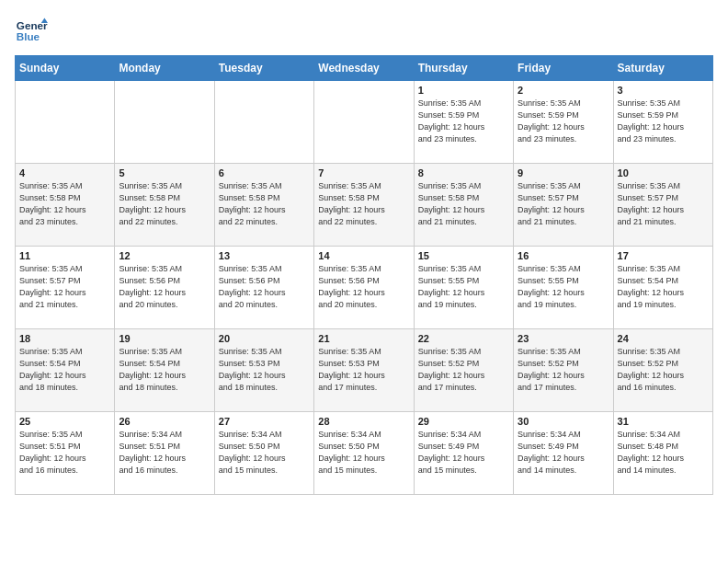 This screenshot has width=728, height=563. Describe the element at coordinates (364, 371) in the screenshot. I see `calendar-cell: 21Sunrise: 5:35 AMSunset: 5:53 PMDayligh…` at that location.